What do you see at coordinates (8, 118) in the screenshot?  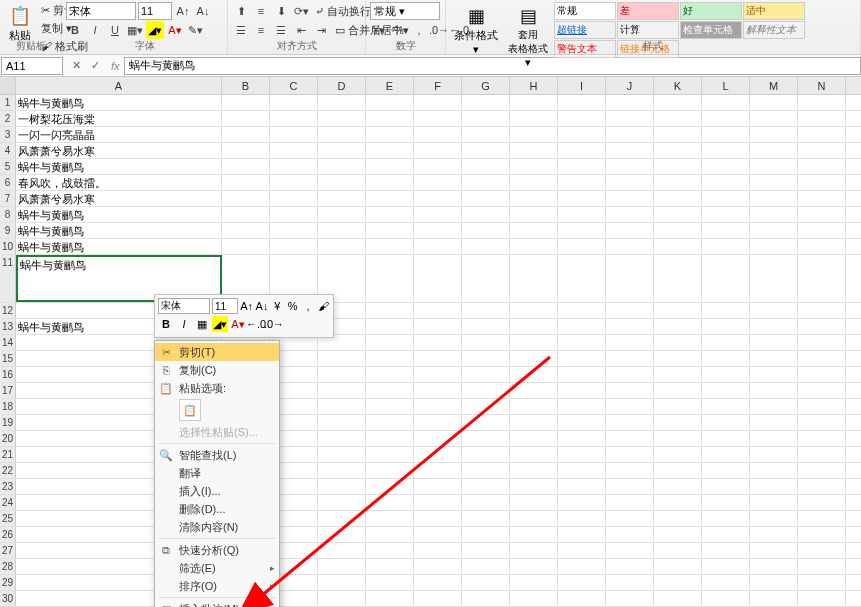 I see `row-header: 2` at bounding box center [8, 118].